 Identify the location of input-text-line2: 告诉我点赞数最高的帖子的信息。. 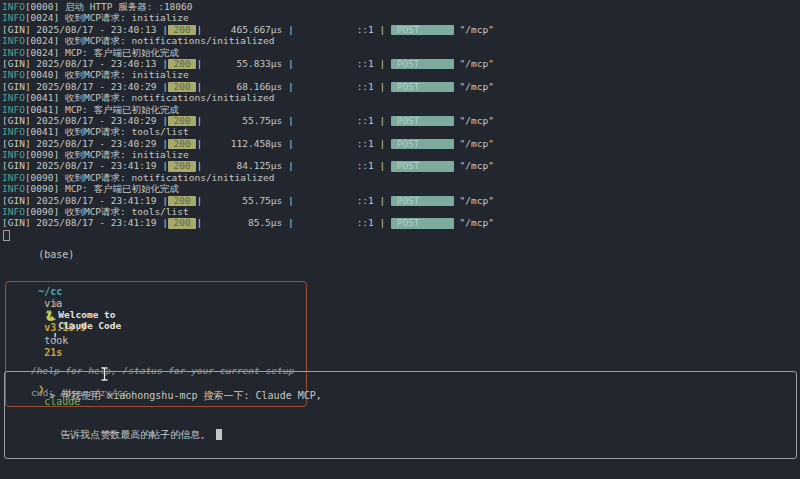
(400, 434).